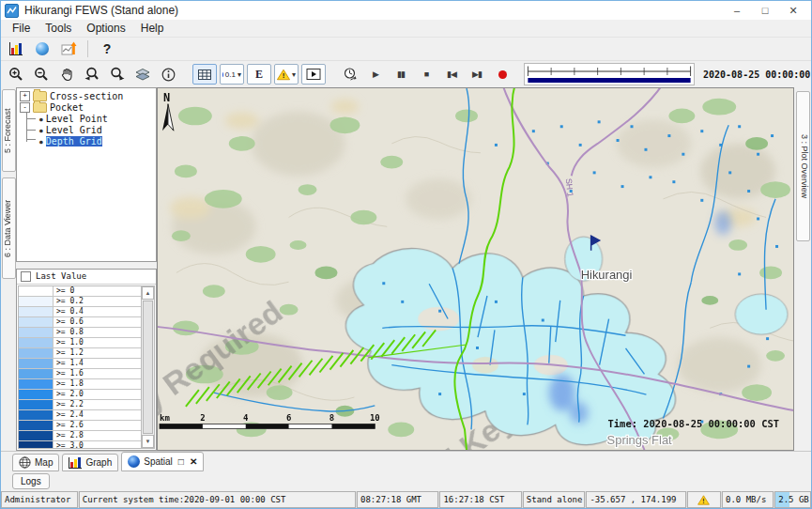 The image size is (812, 509). What do you see at coordinates (86, 118) in the screenshot?
I see `tree-item-level-point: ●Level Point` at bounding box center [86, 118].